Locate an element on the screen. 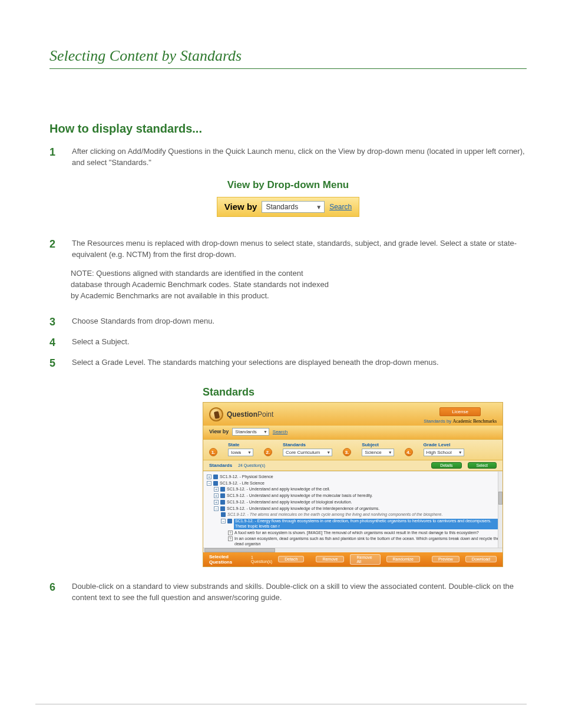  view-by-select: Standards ▼ is located at coordinates (293, 207).